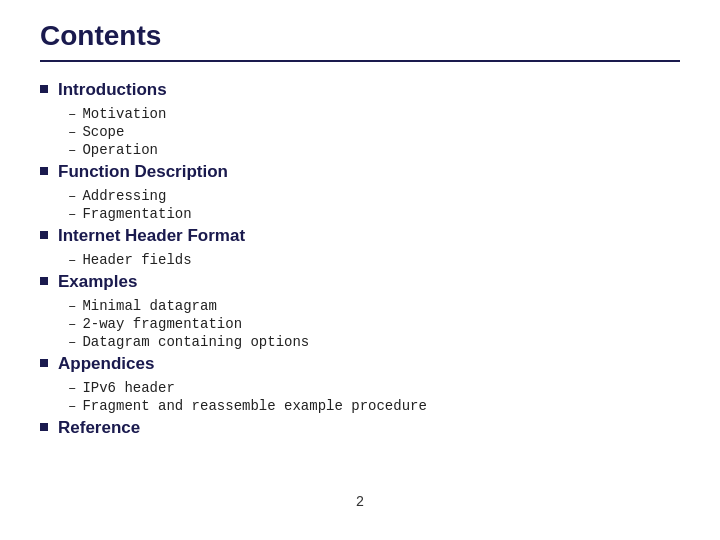 The height and width of the screenshot is (540, 720). Describe the element at coordinates (374, 214) in the screenshot. I see `list-item: – Fragmentation` at that location.